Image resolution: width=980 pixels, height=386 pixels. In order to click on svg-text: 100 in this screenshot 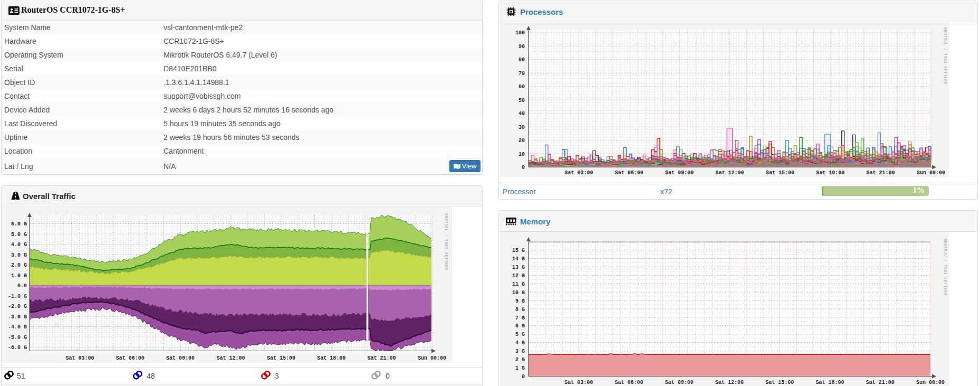, I will do `click(520, 33)`.